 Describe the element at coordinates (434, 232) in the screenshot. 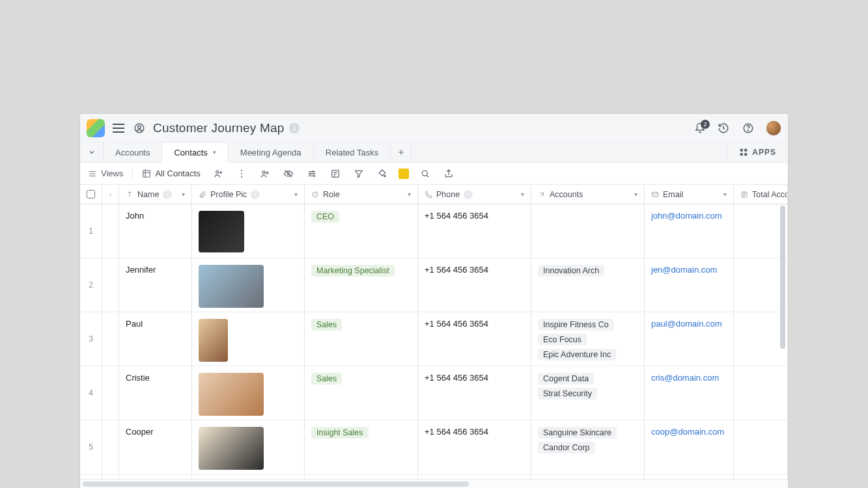

I see `table-row: 1JohnCEO+1 564 456 3654john@domain.com` at that location.